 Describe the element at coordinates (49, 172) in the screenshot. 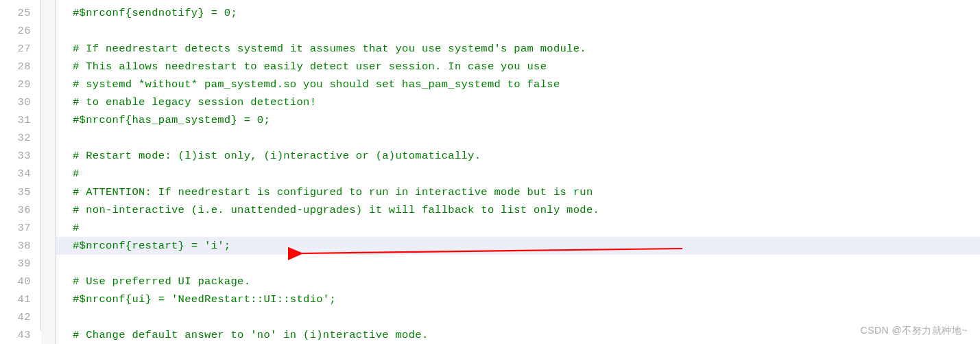

I see `fold-gutter` at that location.